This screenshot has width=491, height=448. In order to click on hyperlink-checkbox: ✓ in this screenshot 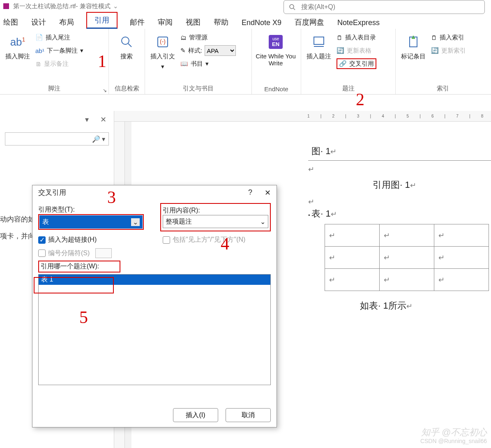, I will do `click(42, 240)`.